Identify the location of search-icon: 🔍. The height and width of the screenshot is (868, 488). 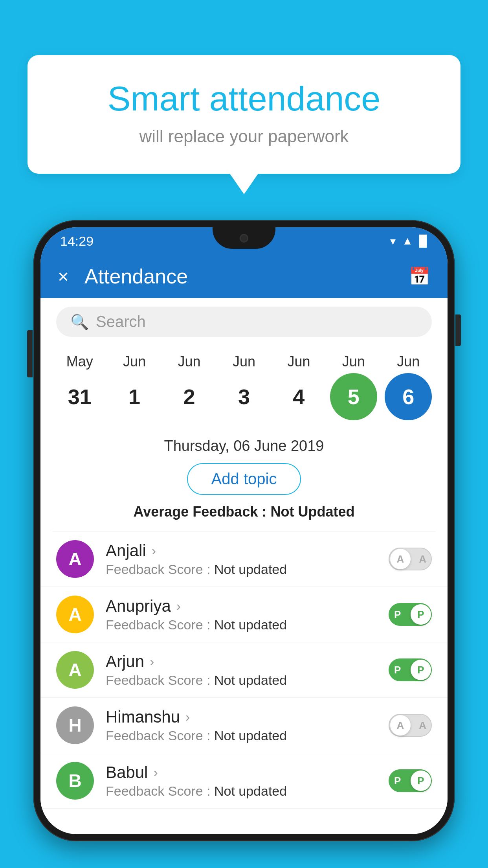
(79, 322).